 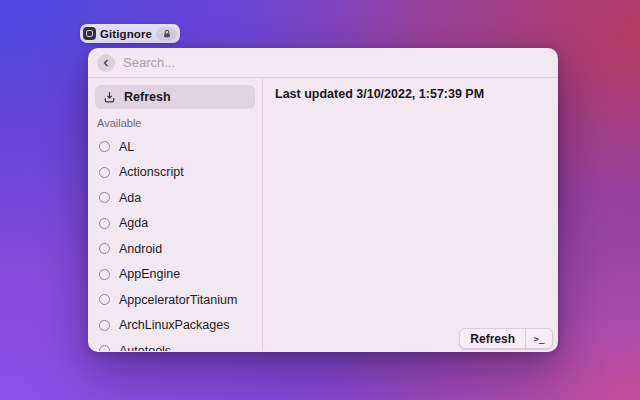 What do you see at coordinates (126, 34) in the screenshot?
I see `launcher-title: Gitignore` at bounding box center [126, 34].